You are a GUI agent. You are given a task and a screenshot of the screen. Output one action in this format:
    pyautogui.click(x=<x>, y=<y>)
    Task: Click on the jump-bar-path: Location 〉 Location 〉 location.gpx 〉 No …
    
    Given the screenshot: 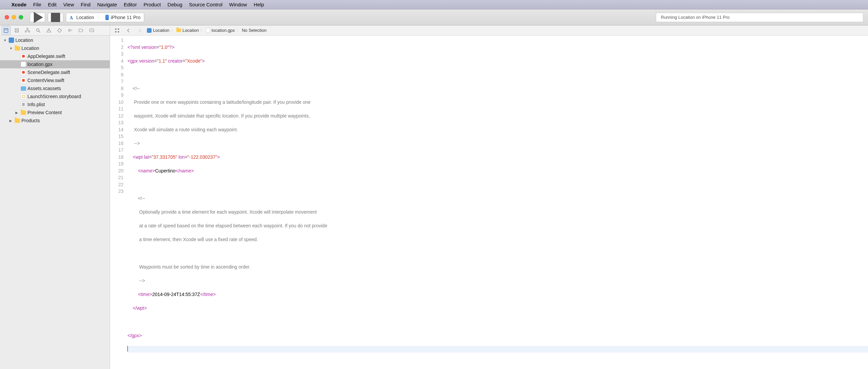 What is the action you would take?
    pyautogui.click(x=207, y=30)
    